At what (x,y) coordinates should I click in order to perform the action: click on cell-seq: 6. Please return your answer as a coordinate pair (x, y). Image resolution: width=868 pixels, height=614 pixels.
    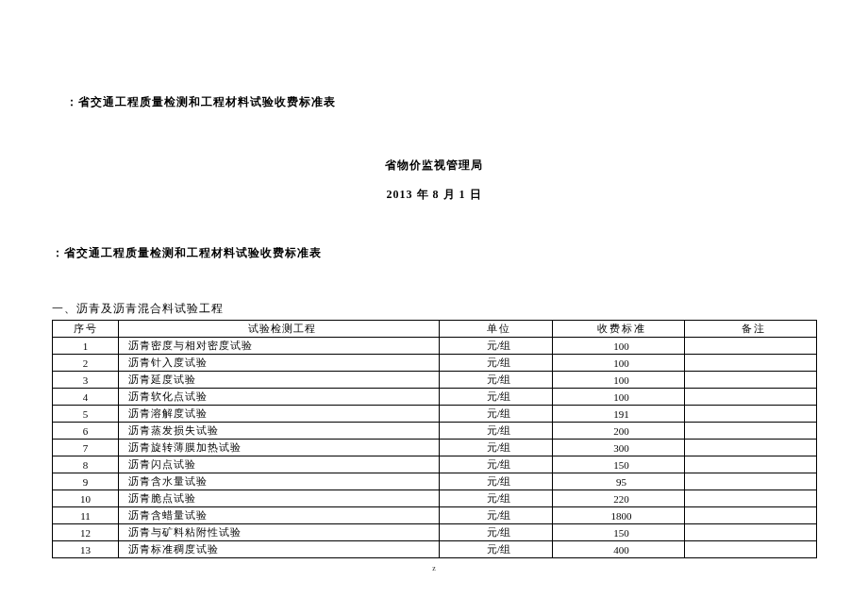
    Looking at the image, I should click on (86, 431).